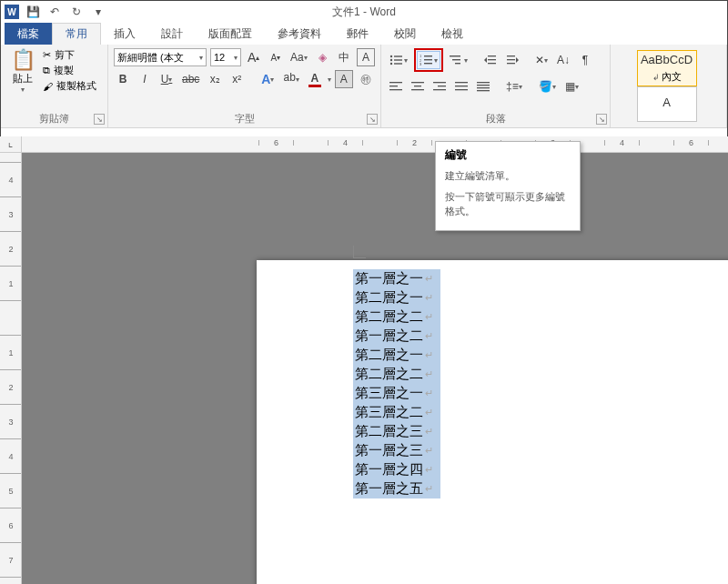 The width and height of the screenshot is (728, 584). I want to click on align-center-button, so click(418, 86).